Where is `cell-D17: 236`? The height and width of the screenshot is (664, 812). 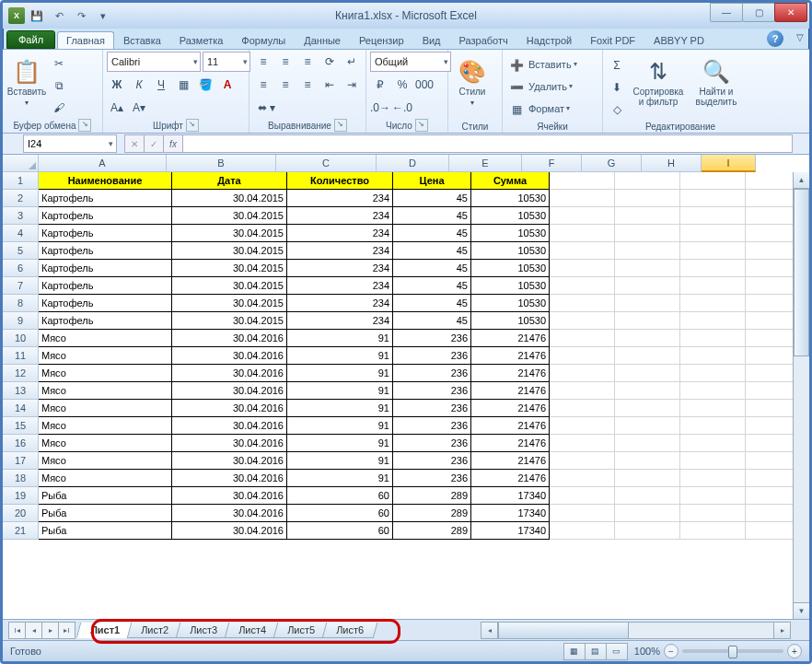
cell-D17: 236 is located at coordinates (433, 460).